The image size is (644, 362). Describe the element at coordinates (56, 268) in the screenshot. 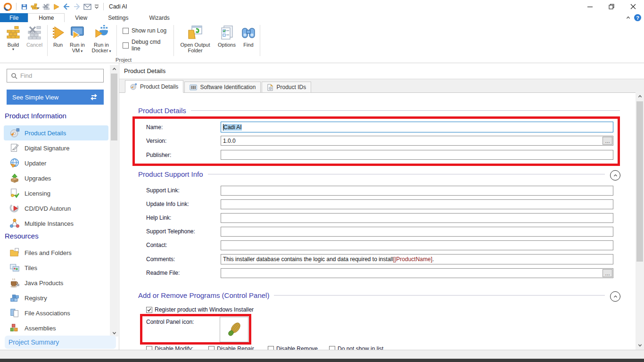

I see `sidebar-item-tiles: Tiles` at that location.